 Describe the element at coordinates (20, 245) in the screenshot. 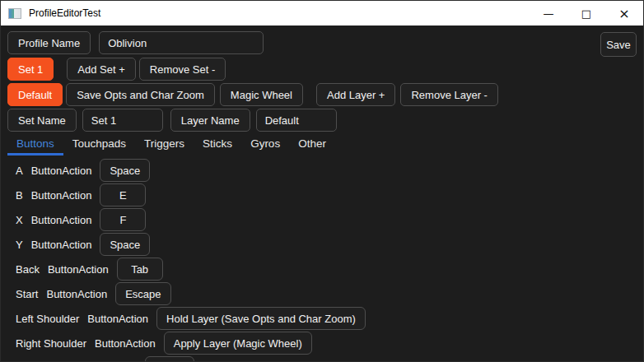

I see `binding-name: Y` at that location.